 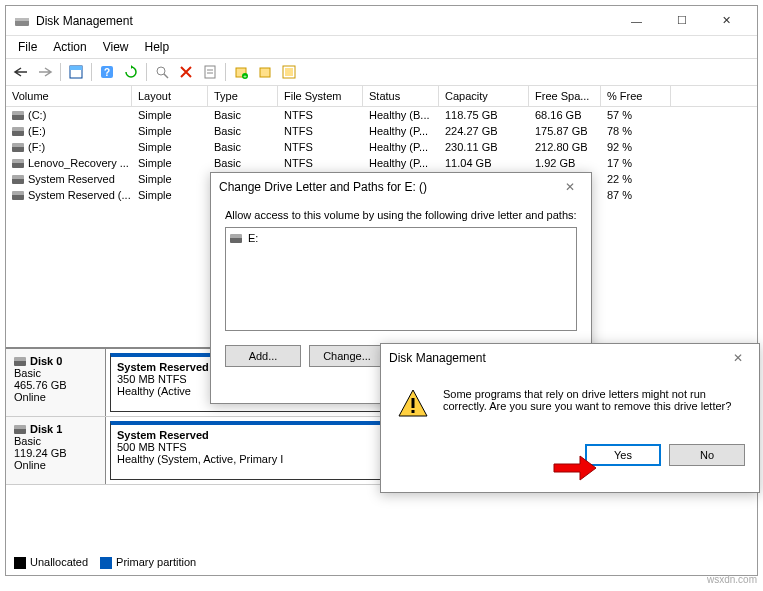 I want to click on col-filesystem: File System, so click(x=320, y=96).